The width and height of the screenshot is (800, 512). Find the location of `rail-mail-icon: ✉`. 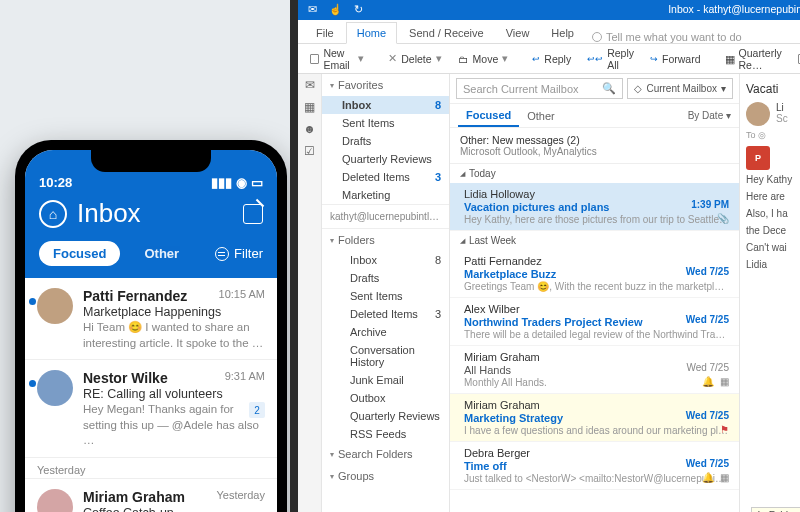

rail-mail-icon: ✉ is located at coordinates (310, 85).